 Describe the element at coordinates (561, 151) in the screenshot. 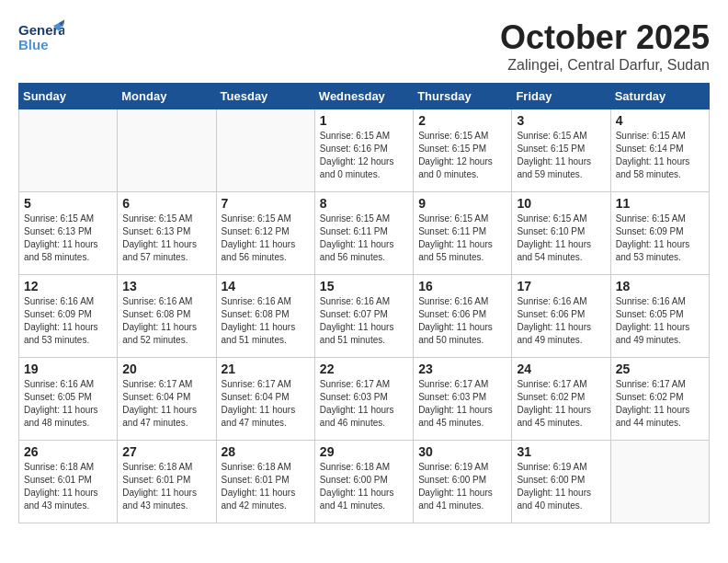

I see `calendar-cell: 3Sunrise: 6:15 AM Sunset: 6:15 PM Daylig…` at that location.